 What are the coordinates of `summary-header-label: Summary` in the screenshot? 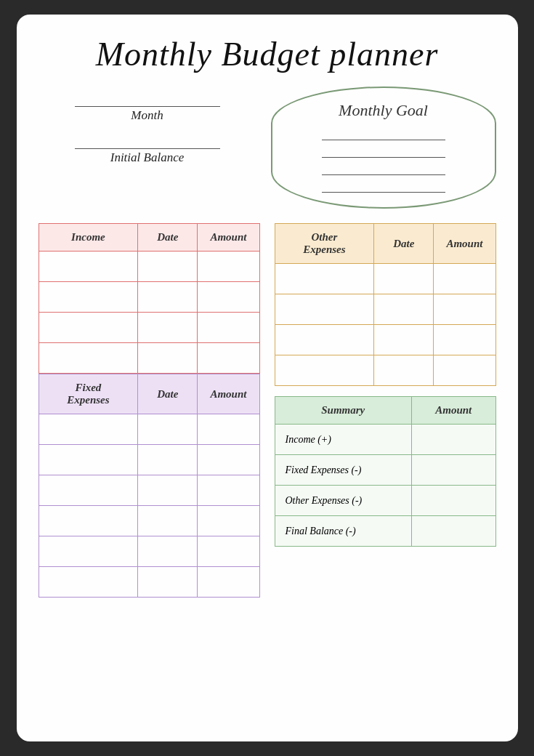 It's located at (343, 411).